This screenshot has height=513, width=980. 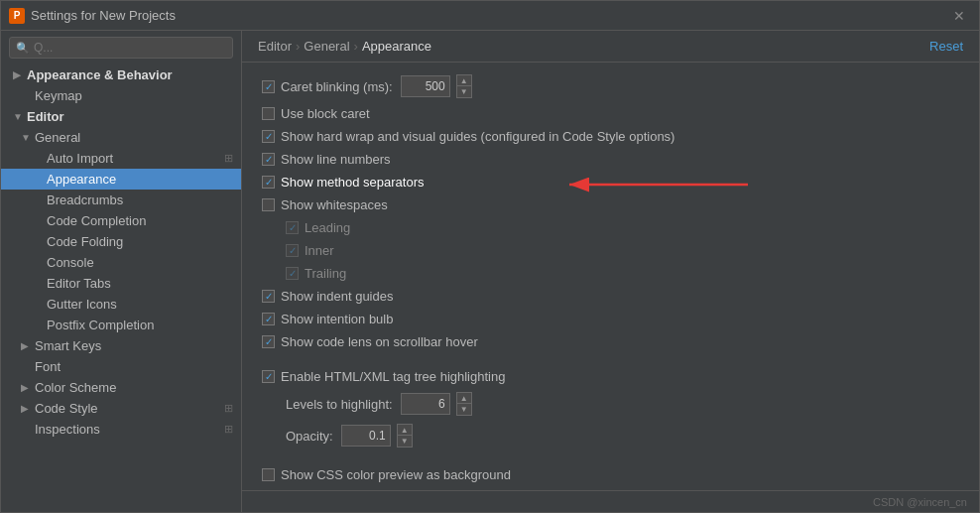 What do you see at coordinates (383, 377) in the screenshot?
I see `enable-html-xml-checkbox: Enable HTML/XML tag tree highlighting` at bounding box center [383, 377].